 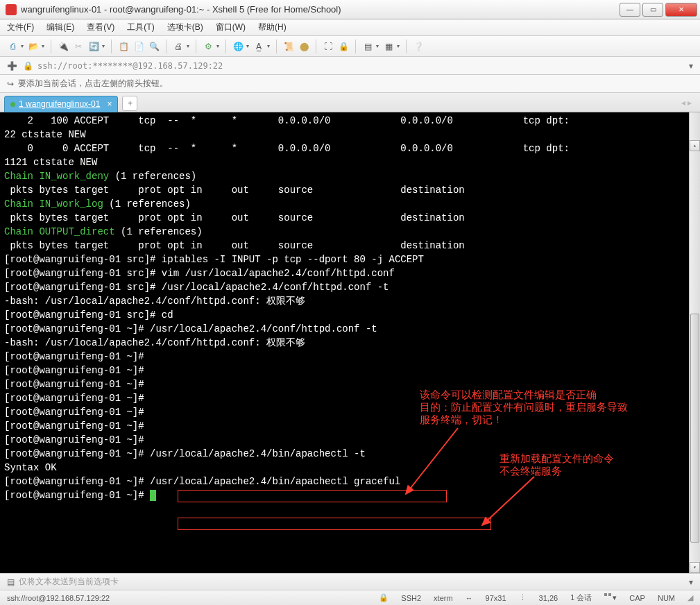 I want to click on paste-icon: 📄, so click(x=139, y=46).